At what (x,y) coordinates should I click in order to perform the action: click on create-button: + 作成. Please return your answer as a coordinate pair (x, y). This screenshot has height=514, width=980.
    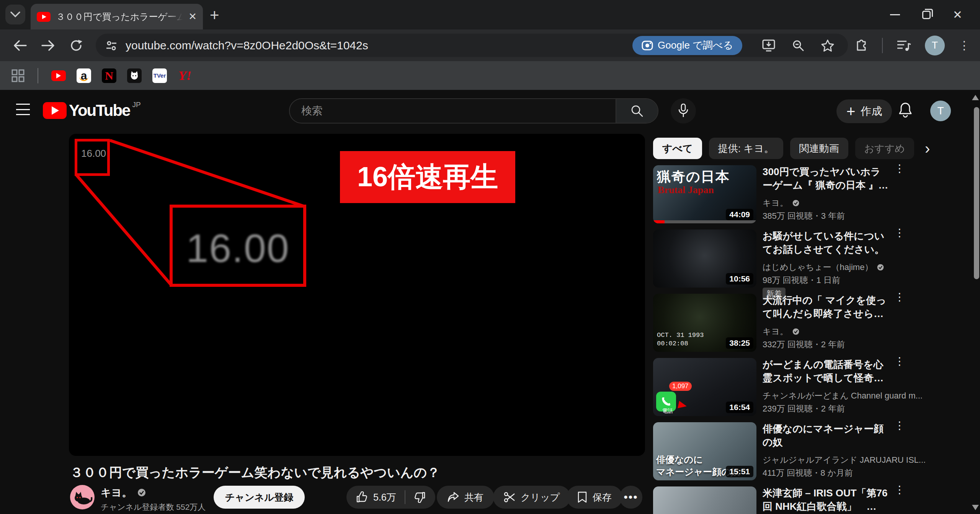
    Looking at the image, I should click on (864, 111).